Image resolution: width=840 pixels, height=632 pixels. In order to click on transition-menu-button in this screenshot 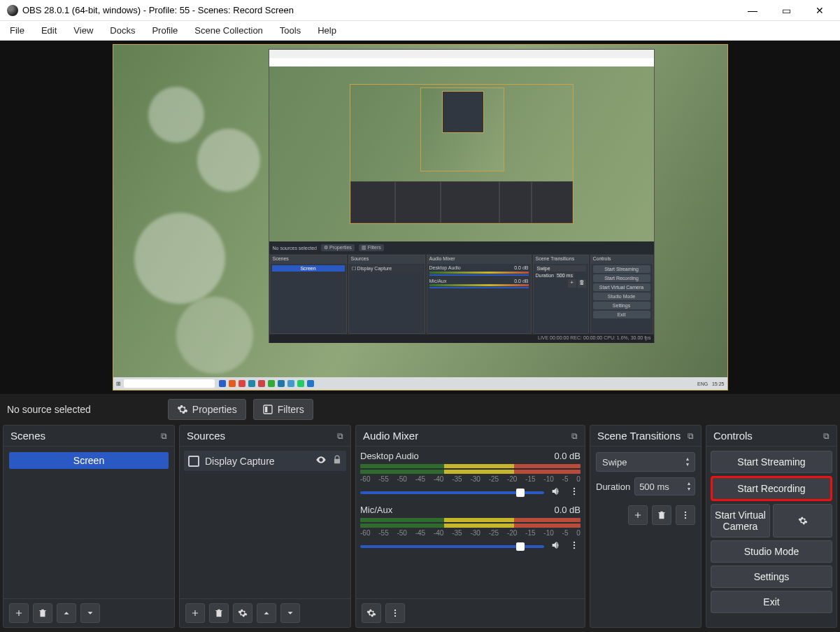, I will do `click(685, 515)`.